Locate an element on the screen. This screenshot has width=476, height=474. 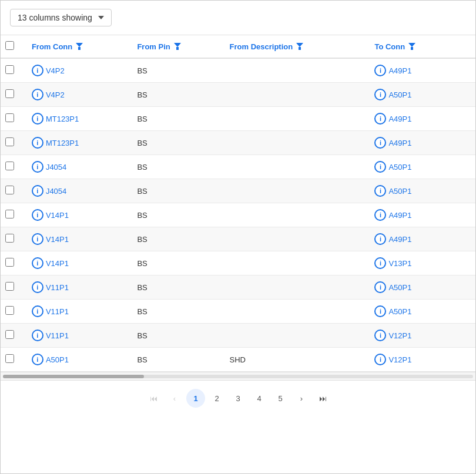
to-conn-link: V13P1 is located at coordinates (400, 263).